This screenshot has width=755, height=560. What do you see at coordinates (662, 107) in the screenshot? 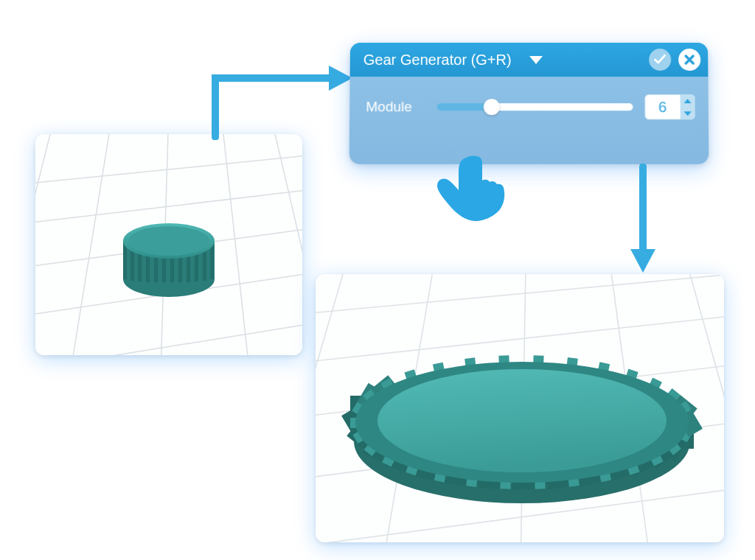
I see `module-value: 6` at bounding box center [662, 107].